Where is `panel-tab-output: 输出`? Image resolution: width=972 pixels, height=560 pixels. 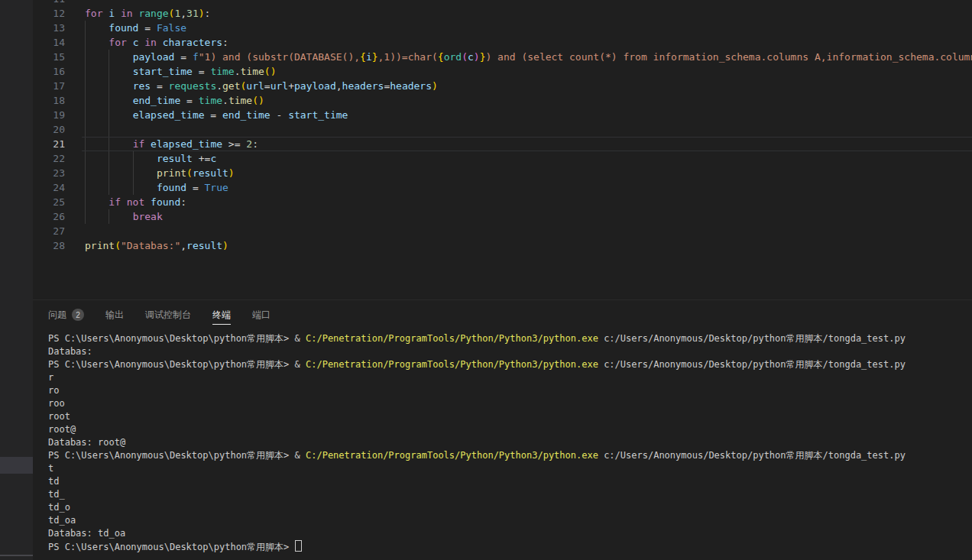
panel-tab-output: 输出 is located at coordinates (115, 315).